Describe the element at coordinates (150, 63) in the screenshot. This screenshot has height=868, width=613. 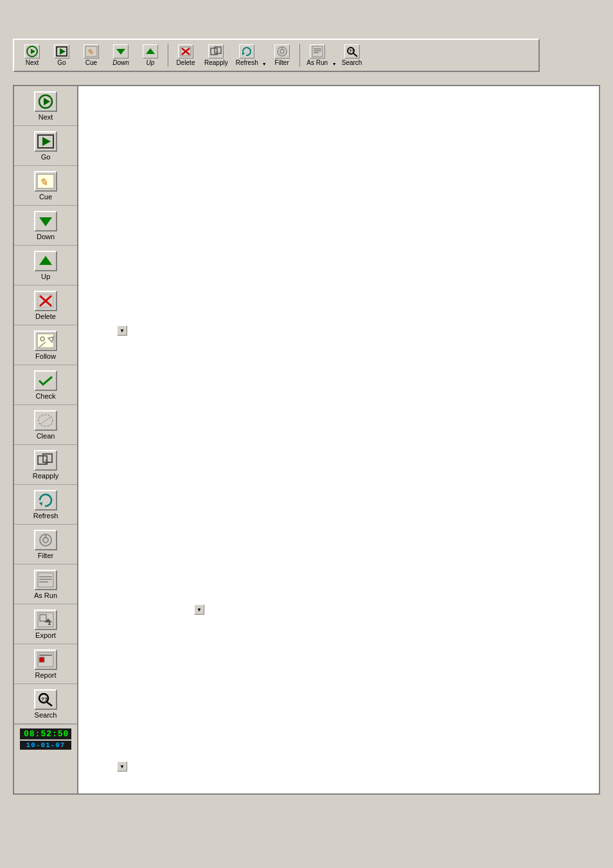
I see `toolbar-up-label: Up` at that location.